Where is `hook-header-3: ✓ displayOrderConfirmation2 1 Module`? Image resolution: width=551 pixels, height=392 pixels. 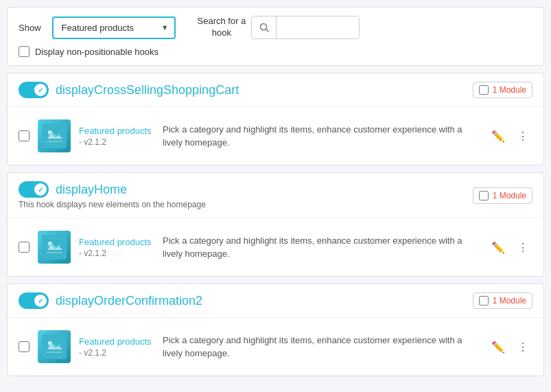 hook-header-3: ✓ displayOrderConfirmation2 1 Module is located at coordinates (276, 301).